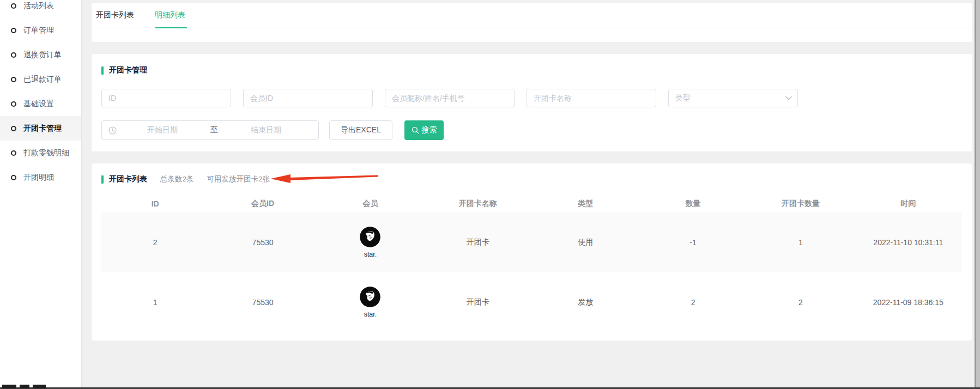 The image size is (980, 389). I want to click on filter-title: 开团卡管理, so click(128, 70).